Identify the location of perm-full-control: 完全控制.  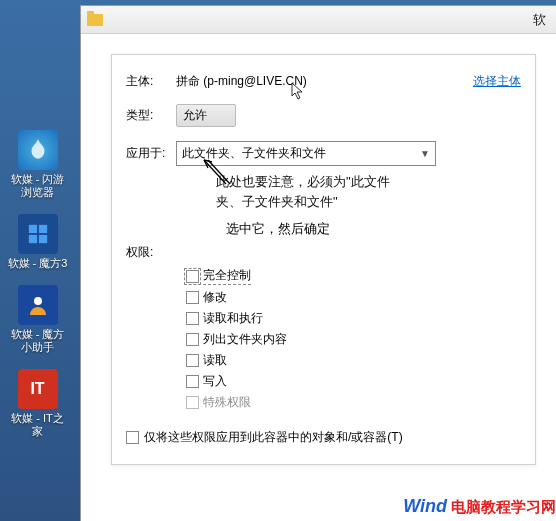
(354, 276).